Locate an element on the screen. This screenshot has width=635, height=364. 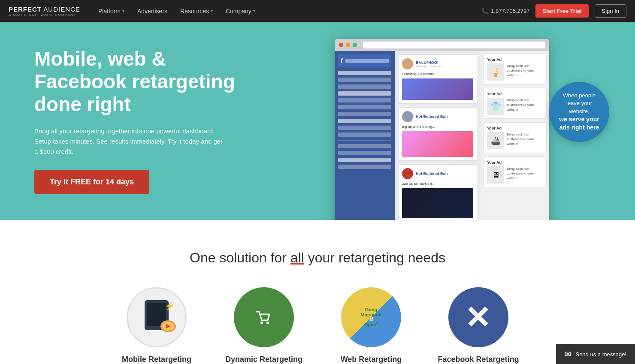
facebook-retargeting-name: Facebook Retargeting is located at coordinates (478, 359).